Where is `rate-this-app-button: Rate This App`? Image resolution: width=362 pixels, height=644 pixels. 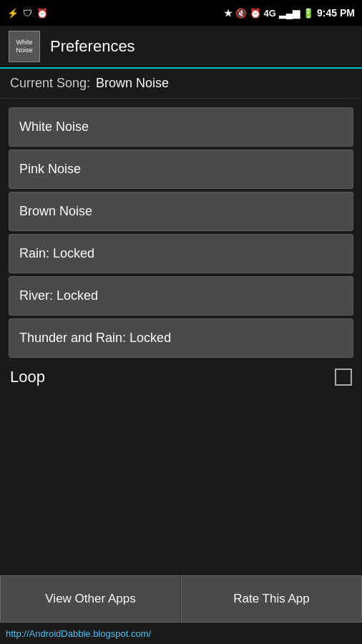 rate-this-app-button: Rate This App is located at coordinates (272, 599).